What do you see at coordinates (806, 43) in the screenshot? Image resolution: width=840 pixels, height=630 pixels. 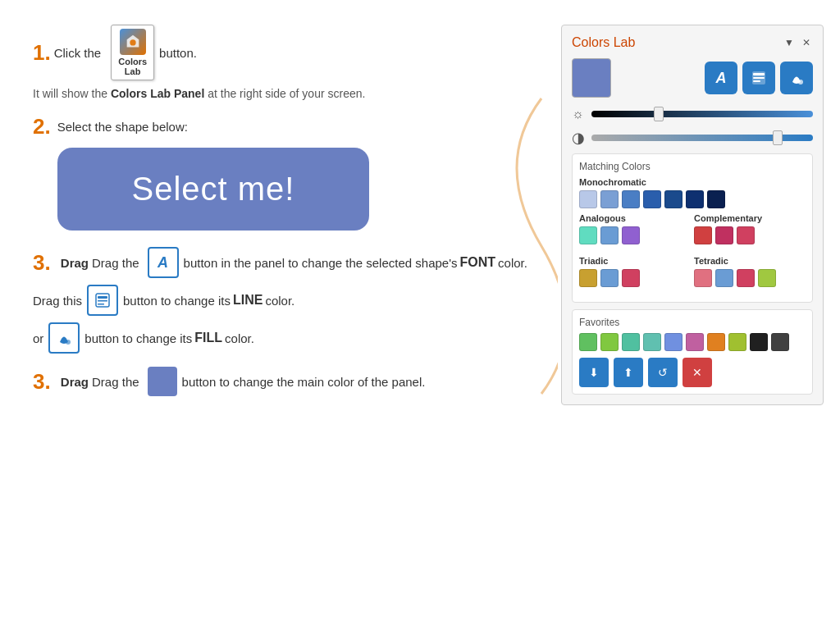 I see `panel-close-btn: ✕` at bounding box center [806, 43].